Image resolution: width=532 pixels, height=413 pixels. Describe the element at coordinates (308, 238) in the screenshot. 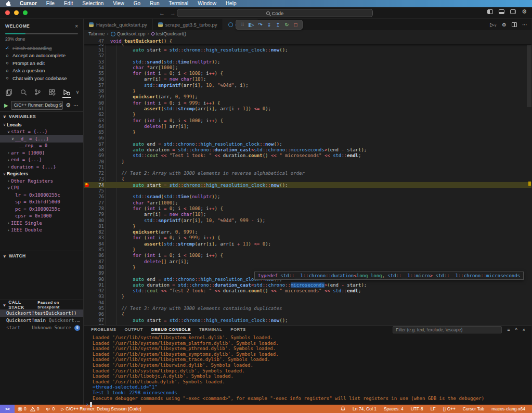

I see `code-line: 83 for (int i = 0; i < 999; i++) {` at that location.